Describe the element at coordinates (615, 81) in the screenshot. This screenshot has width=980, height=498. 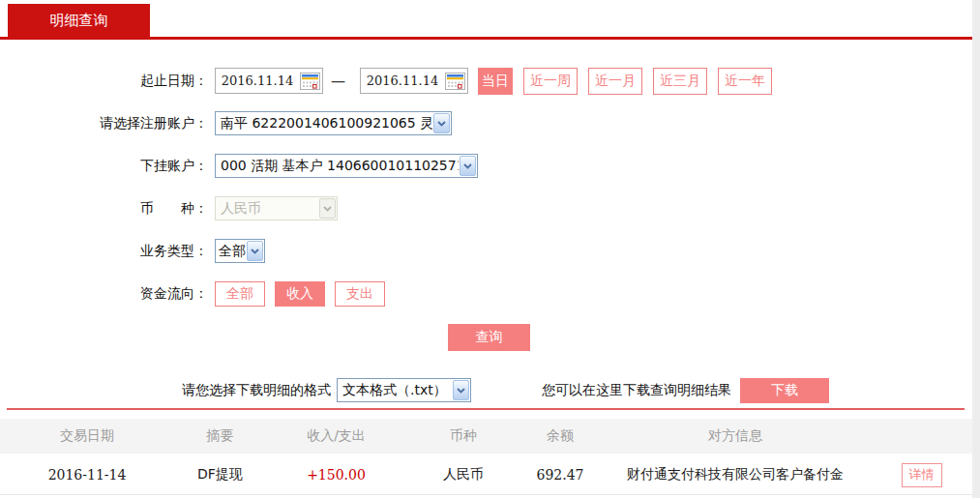
I see `quick-month-button: 近一月` at that location.